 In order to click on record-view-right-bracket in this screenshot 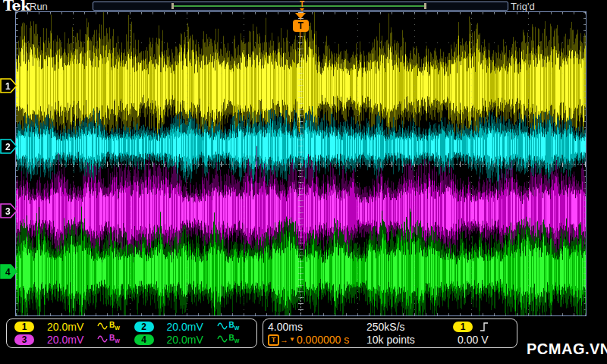, I will do `click(425, 6)`.